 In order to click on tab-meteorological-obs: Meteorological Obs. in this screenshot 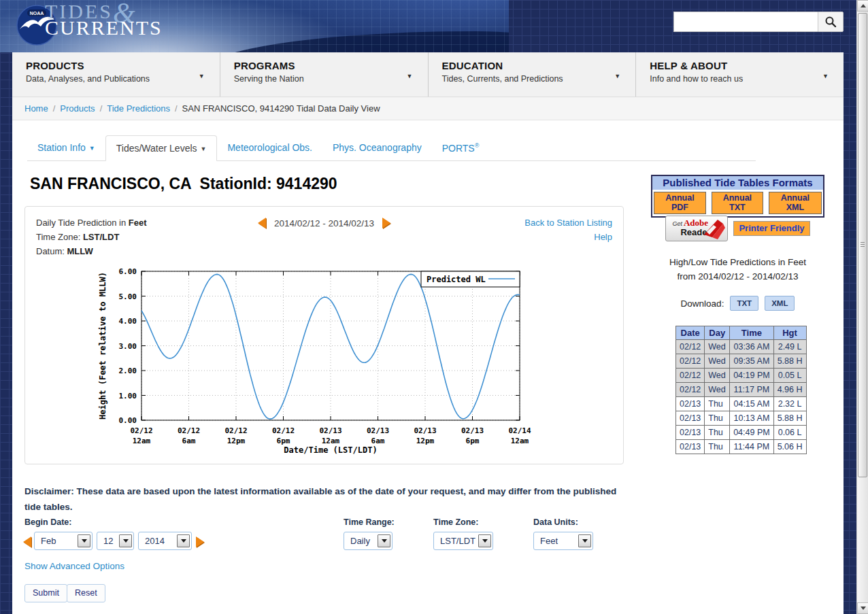, I will do `click(269, 148)`.